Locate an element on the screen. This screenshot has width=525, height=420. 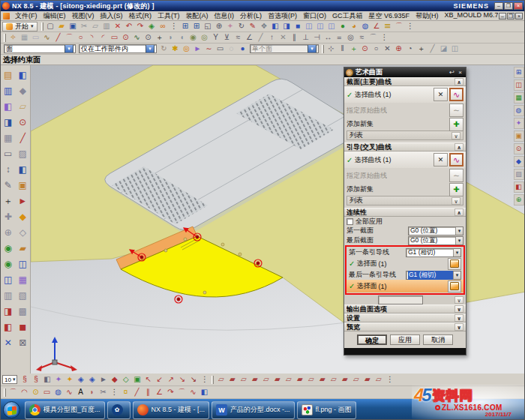
right-tool-5-icon: ✦ is located at coordinates (519, 123).